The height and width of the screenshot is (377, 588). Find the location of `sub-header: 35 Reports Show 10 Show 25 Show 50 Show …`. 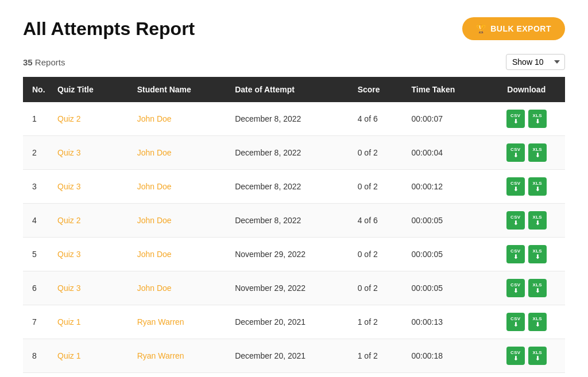

sub-header: 35 Reports Show 10 Show 25 Show 50 Show … is located at coordinates (294, 62).